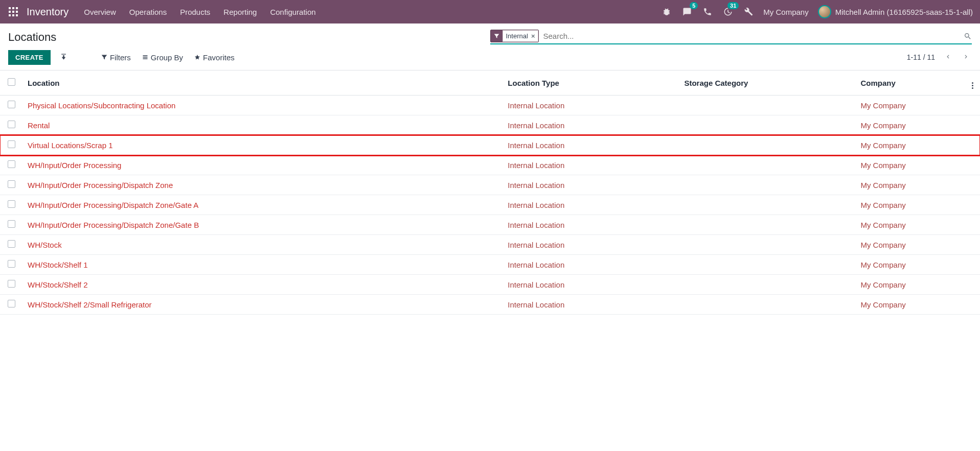  I want to click on table-row: WH/Stock/Shelf 2Internal LocationMy Comp…, so click(490, 285).